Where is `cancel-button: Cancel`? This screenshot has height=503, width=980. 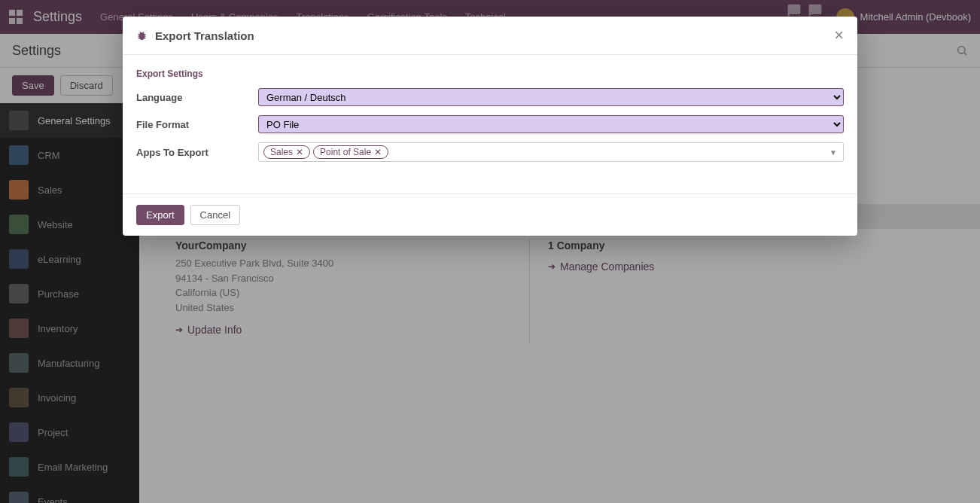
cancel-button: Cancel is located at coordinates (215, 215).